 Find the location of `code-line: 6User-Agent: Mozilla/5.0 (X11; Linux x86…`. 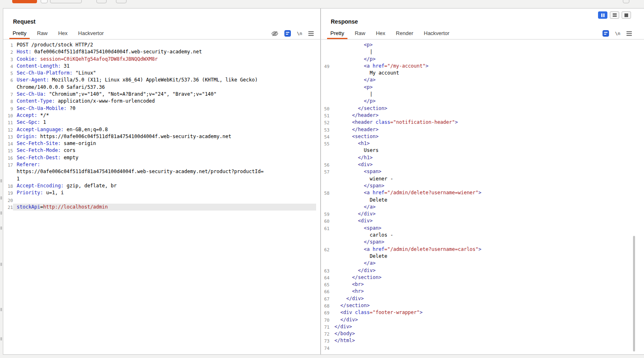

code-line: 6User-Agent: Mozilla/5.0 (X11; Linux x86… is located at coordinates (162, 80).